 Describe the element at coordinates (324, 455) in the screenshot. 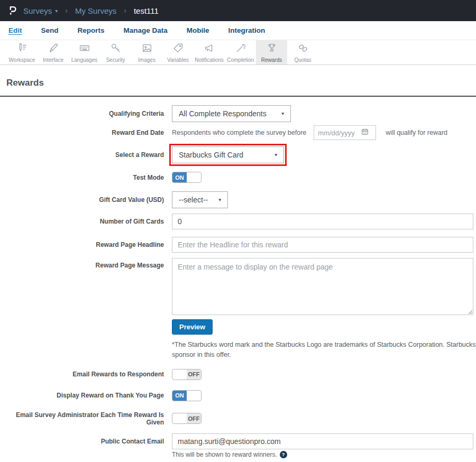

I see `contact-email-helper: This will be shown to reward winners.` at that location.